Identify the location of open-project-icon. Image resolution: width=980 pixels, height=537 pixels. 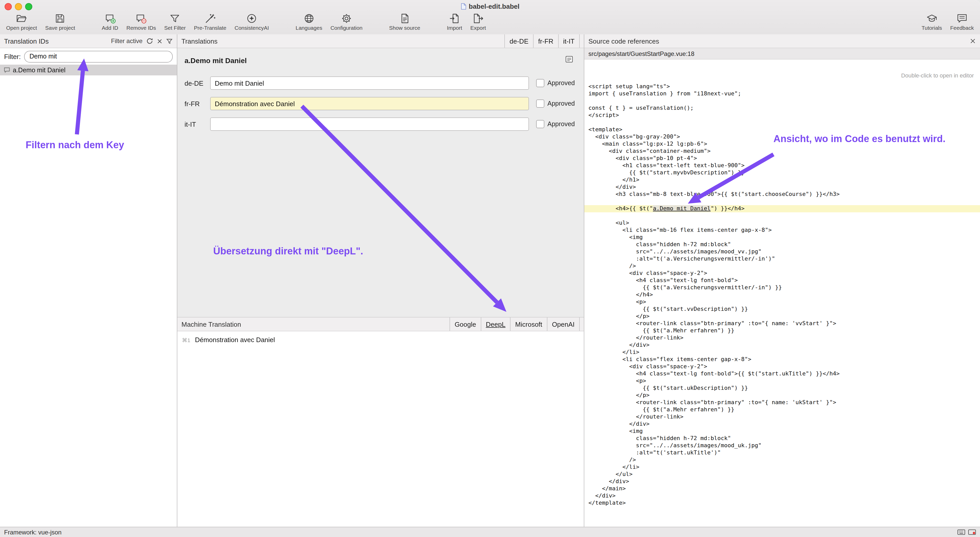
(21, 18).